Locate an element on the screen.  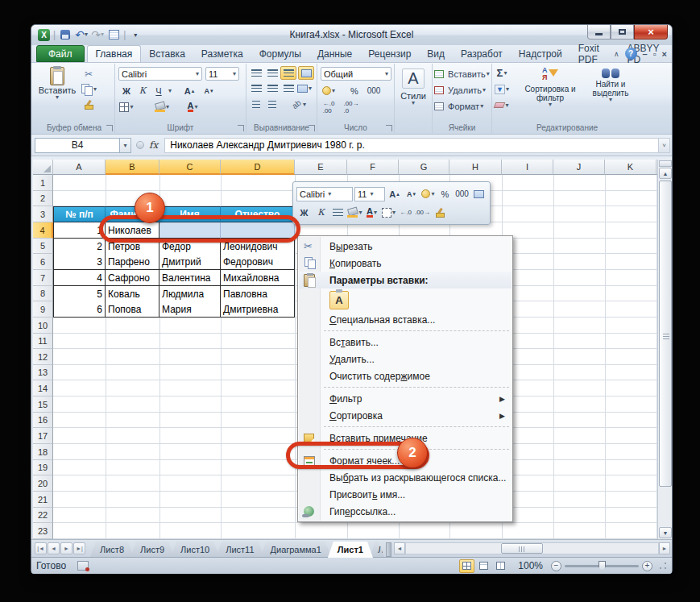
mini-comma-button: 000 is located at coordinates (462, 194).